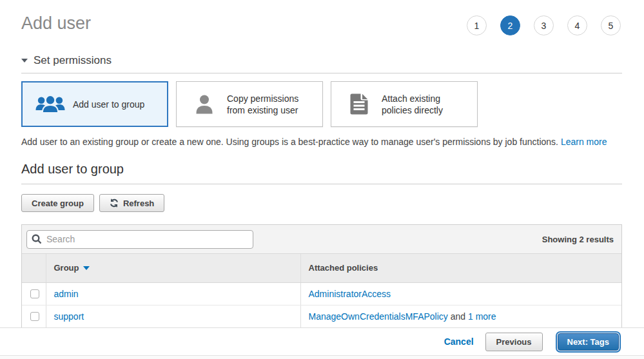  I want to click on previous-button: Previous, so click(514, 342).